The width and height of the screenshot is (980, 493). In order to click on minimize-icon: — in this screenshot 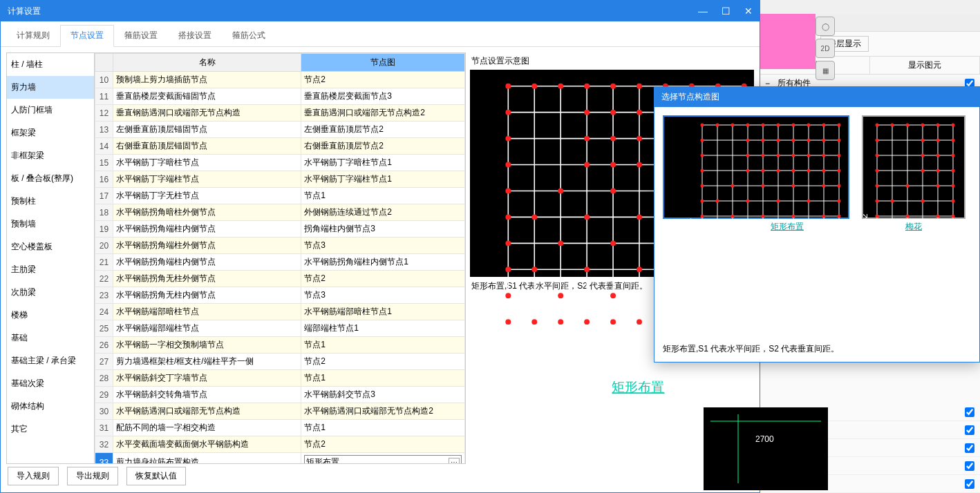, I will do `click(703, 11)`.